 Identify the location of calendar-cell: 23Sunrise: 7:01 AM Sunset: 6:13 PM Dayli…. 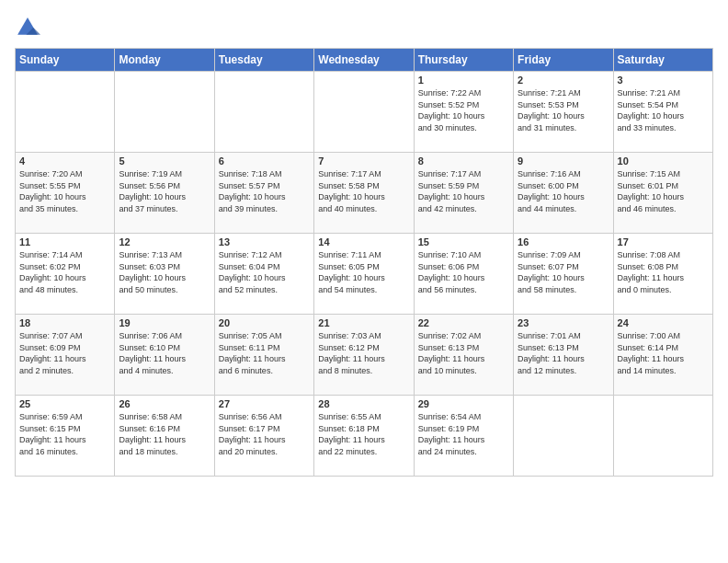
(563, 355).